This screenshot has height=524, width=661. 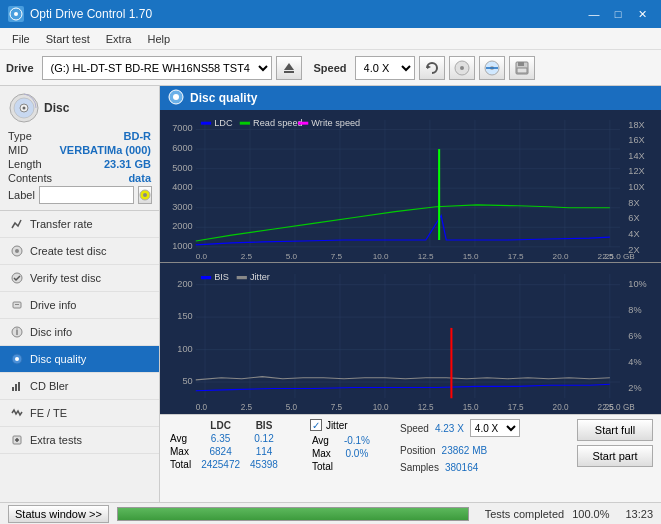 I want to click on analyze-button, so click(x=492, y=68).